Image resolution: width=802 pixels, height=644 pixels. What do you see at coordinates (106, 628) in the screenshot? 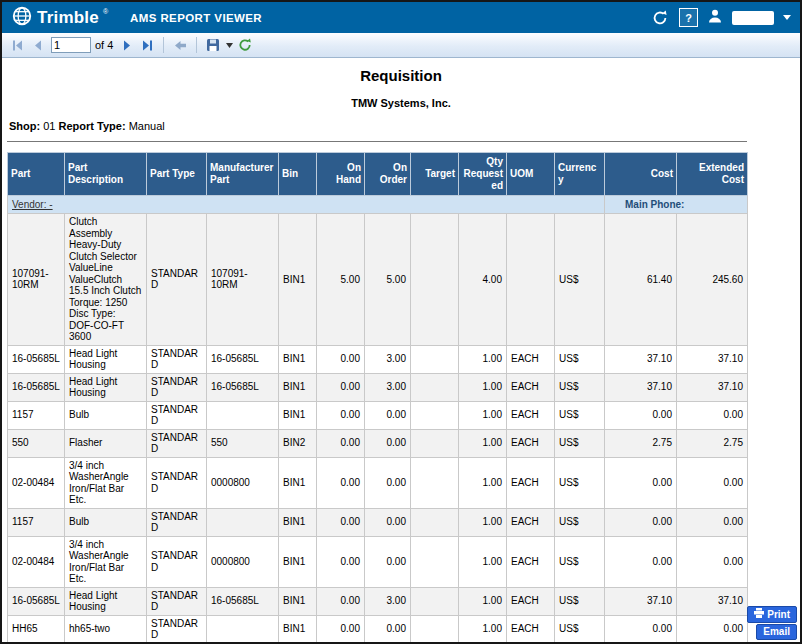
I see `cell-description: hh65-two` at bounding box center [106, 628].